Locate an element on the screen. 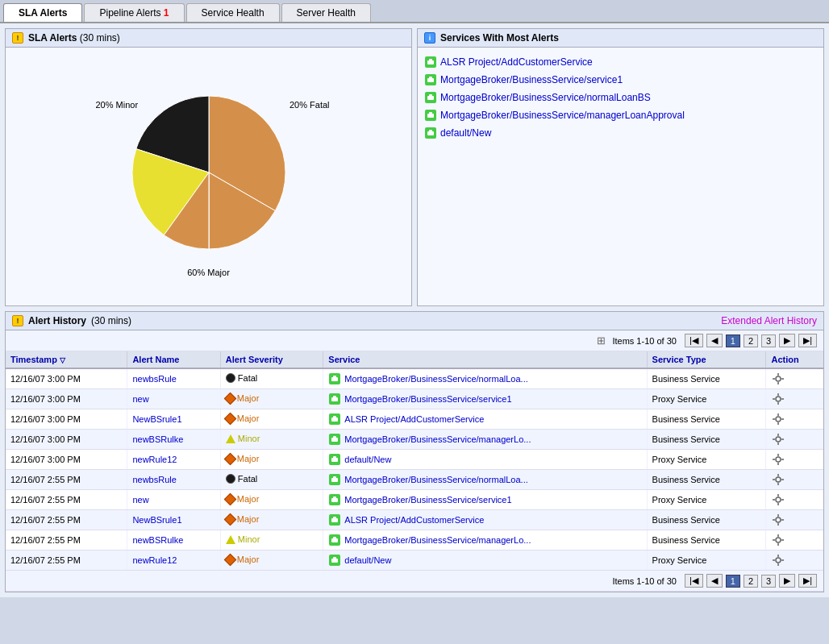  cell-alert-name-0: newbsRule is located at coordinates (174, 379).